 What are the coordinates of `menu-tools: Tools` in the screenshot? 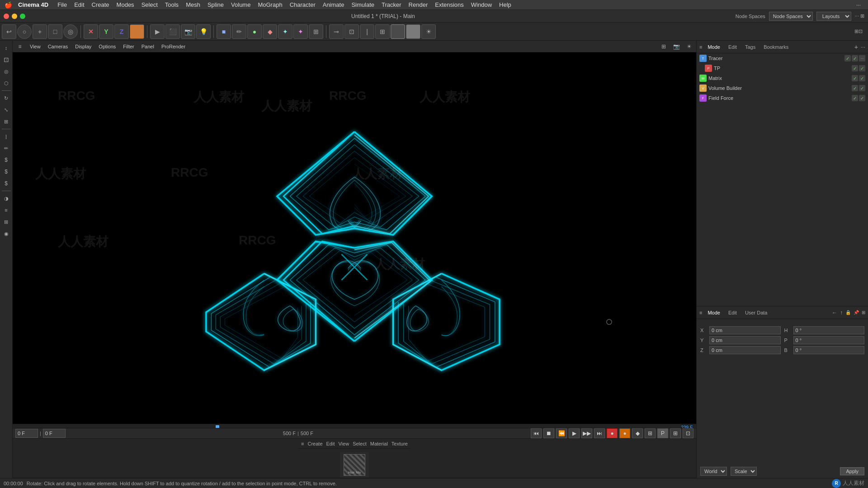 It's located at (172, 5).